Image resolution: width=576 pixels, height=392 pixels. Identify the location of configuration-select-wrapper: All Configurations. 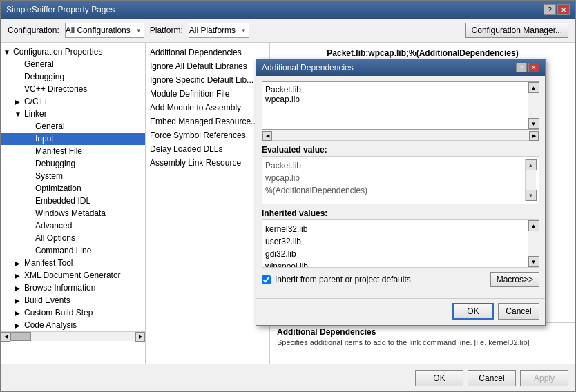
(105, 30).